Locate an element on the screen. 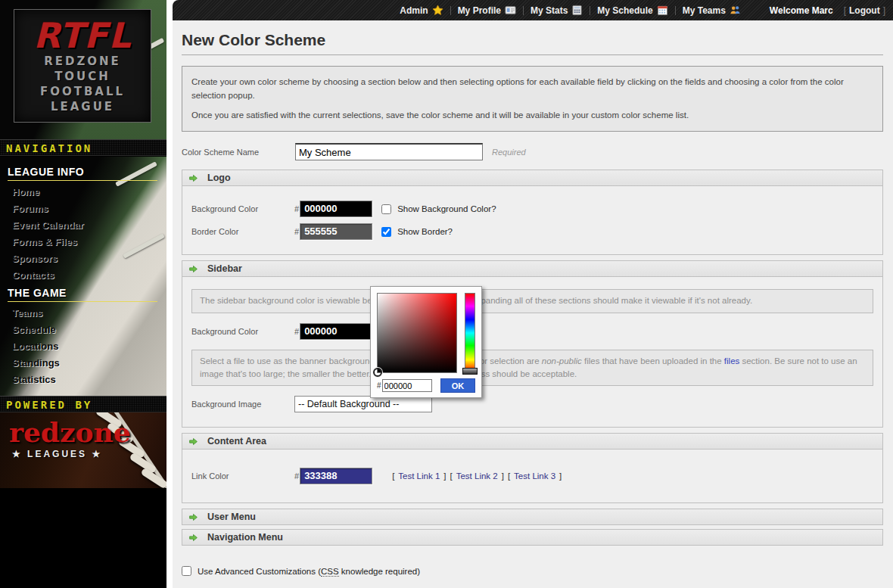 The image size is (893, 588). section-title: Sidebar is located at coordinates (225, 269).